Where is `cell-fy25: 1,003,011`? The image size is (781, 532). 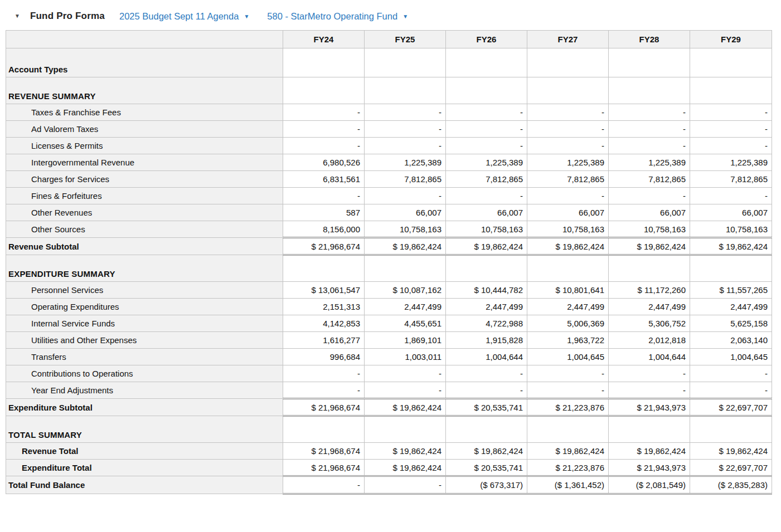 cell-fy25: 1,003,011 is located at coordinates (405, 357).